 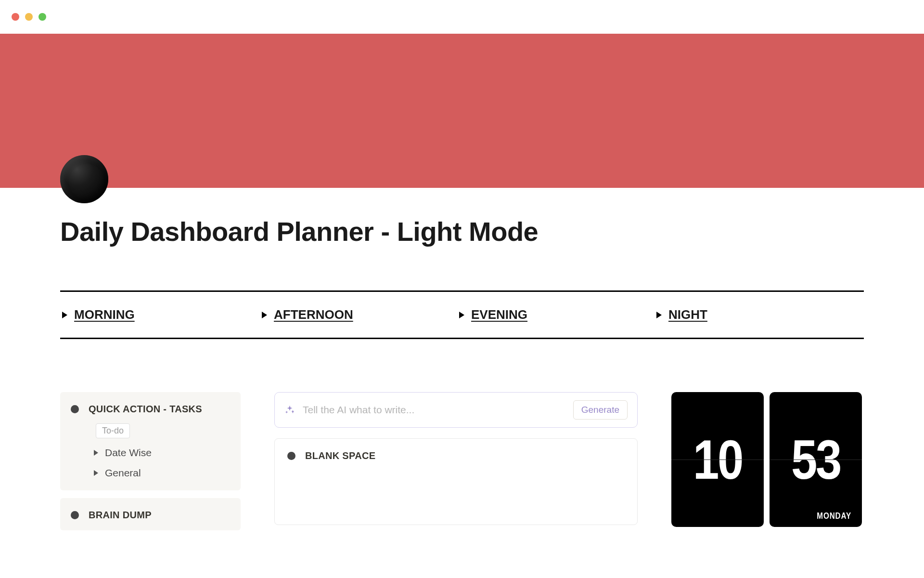 What do you see at coordinates (160, 315) in the screenshot?
I see `toggle-morning: MORNING` at bounding box center [160, 315].